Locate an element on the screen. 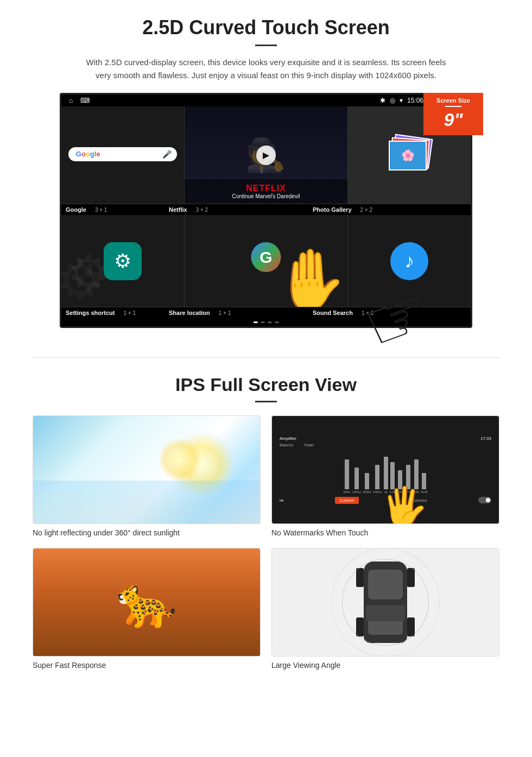 This screenshot has width=532, height=757. section1-description: With 2.5D curved-display screen, this de… is located at coordinates (266, 69).